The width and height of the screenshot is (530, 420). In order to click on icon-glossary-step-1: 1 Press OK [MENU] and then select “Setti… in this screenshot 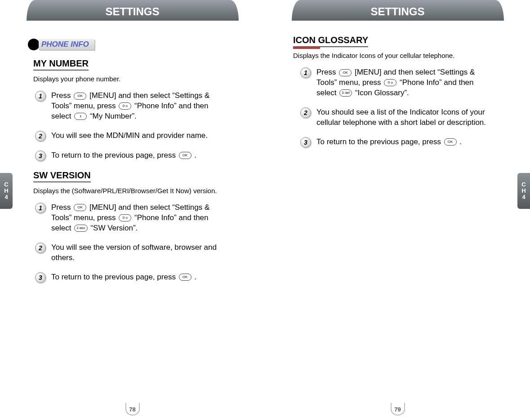, I will do `click(401, 83)`.